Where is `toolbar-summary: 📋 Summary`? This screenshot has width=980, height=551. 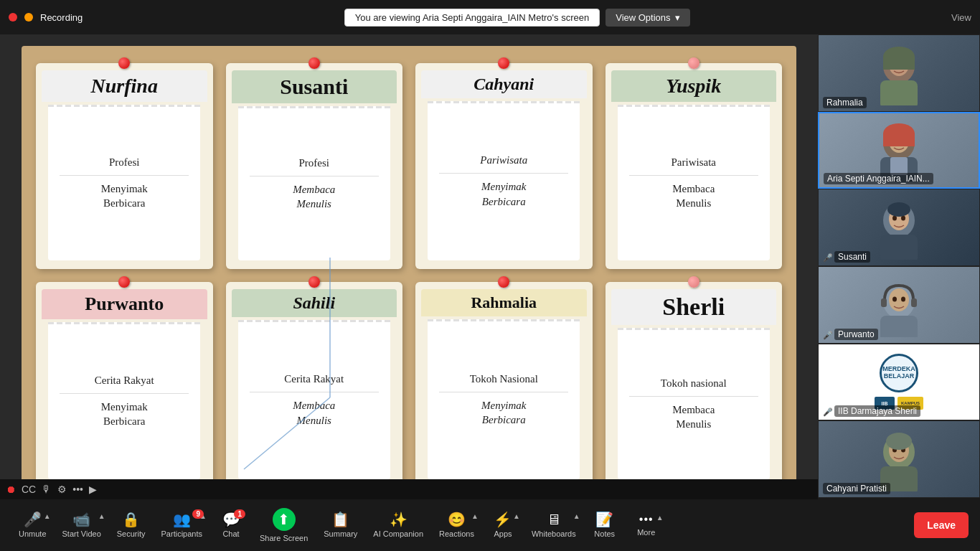 toolbar-summary: 📋 Summary is located at coordinates (340, 525).